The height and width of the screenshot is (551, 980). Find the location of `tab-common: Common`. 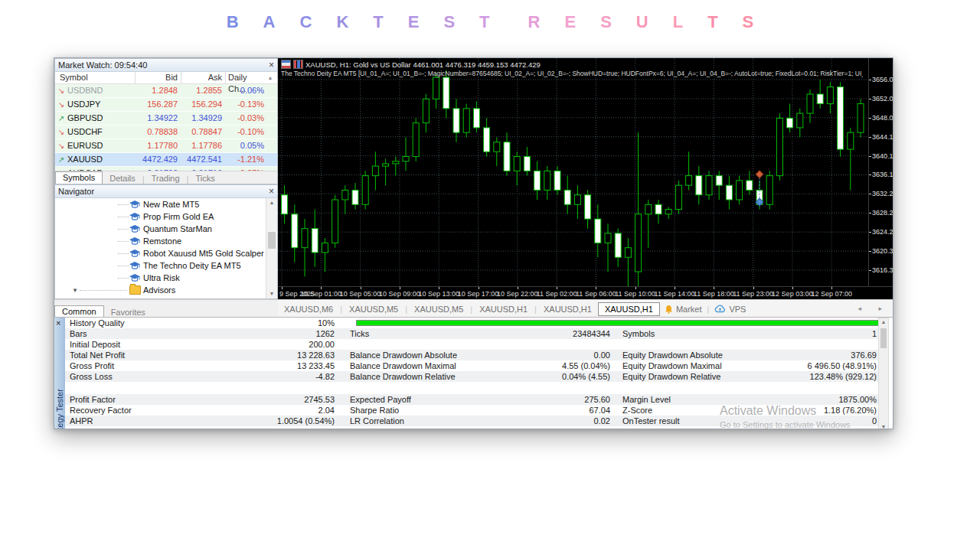

tab-common: Common is located at coordinates (80, 311).